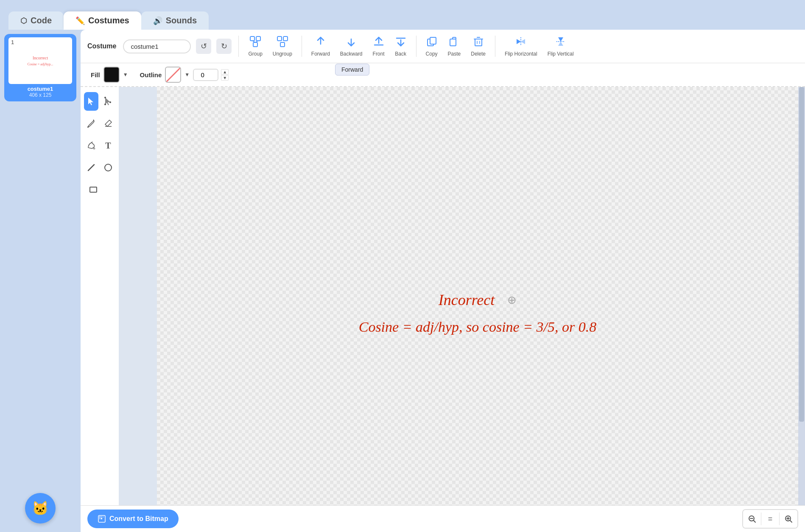 This screenshot has height=532, width=805. I want to click on fill-color-swatch, so click(112, 75).